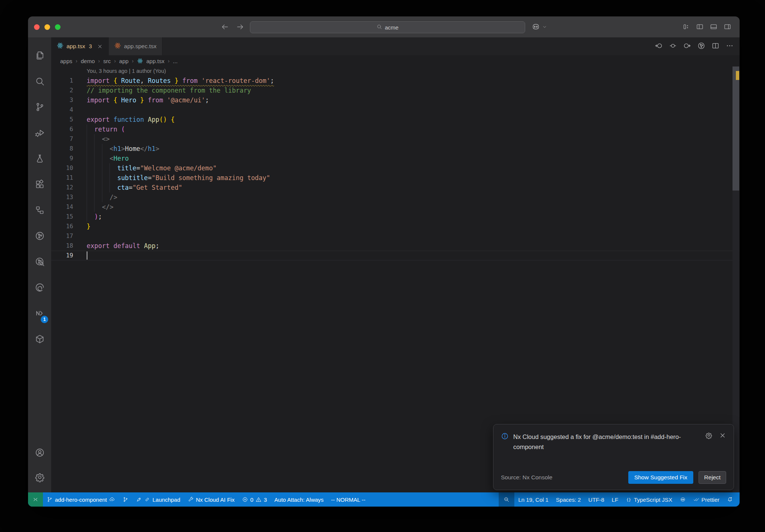  Describe the element at coordinates (215, 500) in the screenshot. I see `status-label: Nx Cloud AI Fix` at that location.